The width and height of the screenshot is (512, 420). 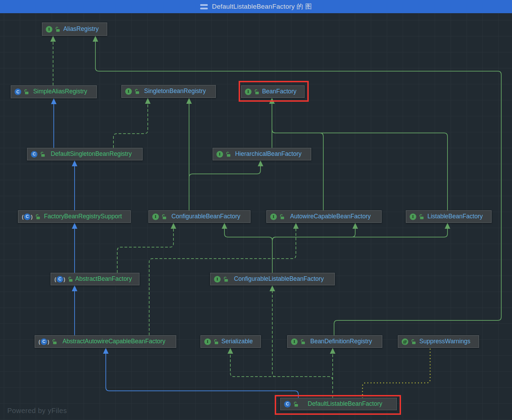 I want to click on node-label: SingletonBeanRegistry, so click(x=176, y=92).